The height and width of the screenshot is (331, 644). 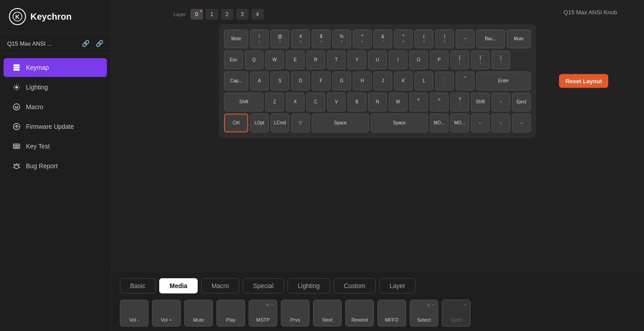 I want to click on key-h: H, so click(x=362, y=81).